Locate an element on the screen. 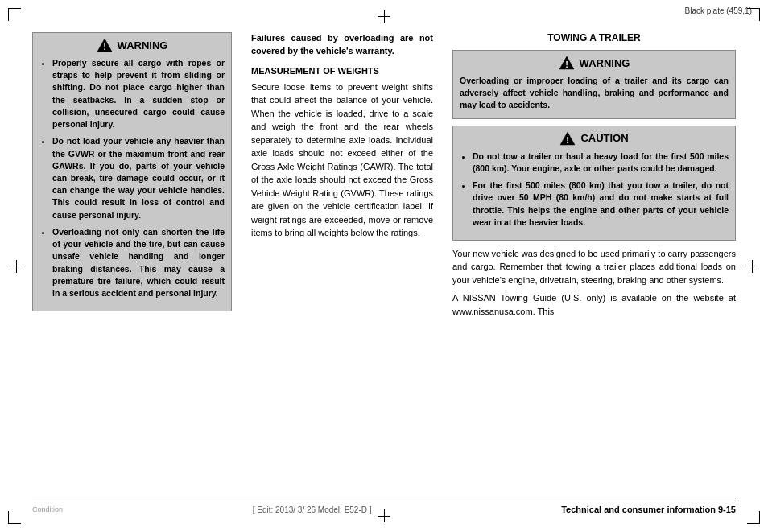 This screenshot has width=768, height=532. cross-mark-right is located at coordinates (752, 266).